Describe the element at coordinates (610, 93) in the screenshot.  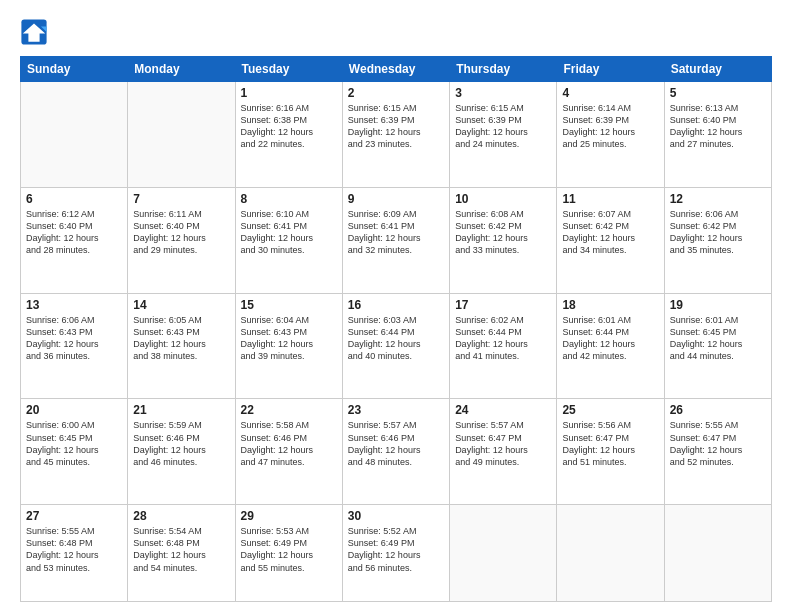
I see `day-number: 4` at that location.